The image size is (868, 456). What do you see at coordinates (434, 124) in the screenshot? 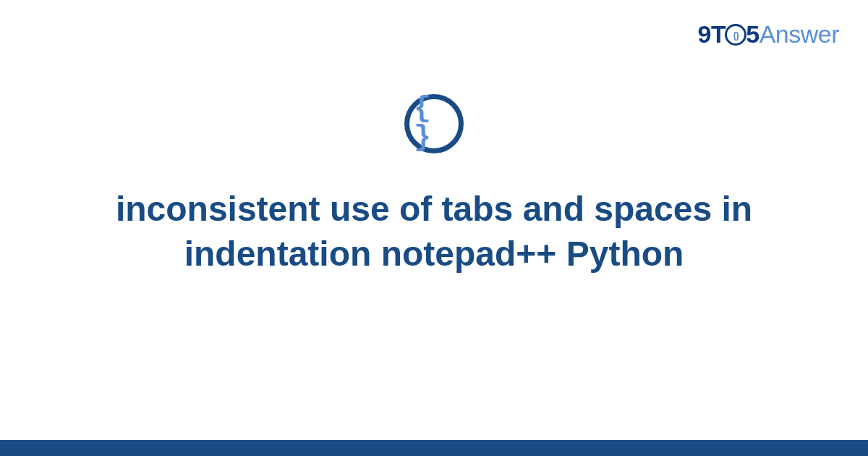
I see `code-braces-icon: { }` at bounding box center [434, 124].